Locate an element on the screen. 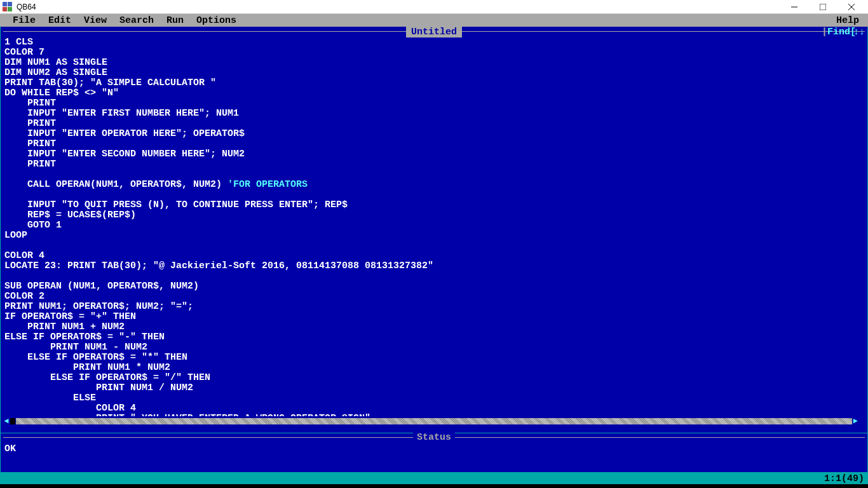  horizontal-scrollbar: ◄ ► is located at coordinates (431, 421).